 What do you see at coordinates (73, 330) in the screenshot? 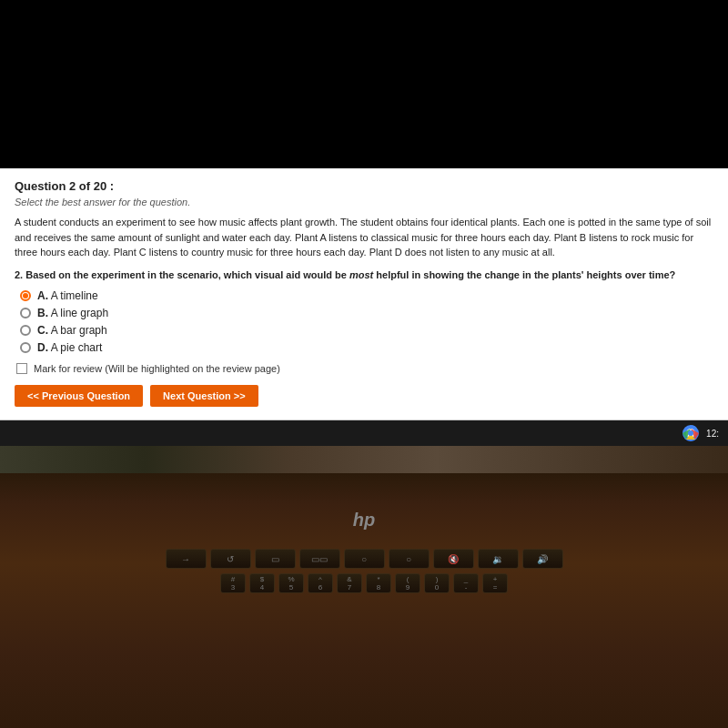
I see `option-c-label: C. A bar graph` at bounding box center [73, 330].